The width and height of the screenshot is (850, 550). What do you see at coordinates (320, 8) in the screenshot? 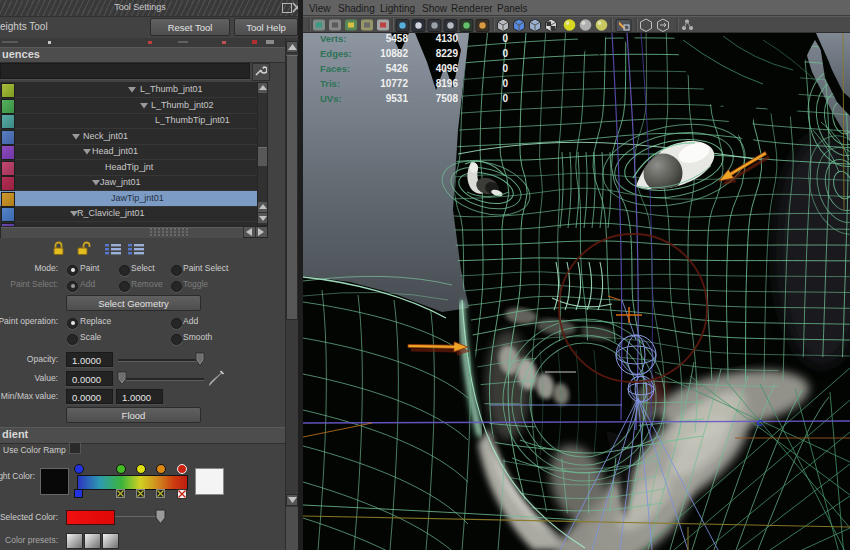
I see `svg-text: View` at bounding box center [320, 8].